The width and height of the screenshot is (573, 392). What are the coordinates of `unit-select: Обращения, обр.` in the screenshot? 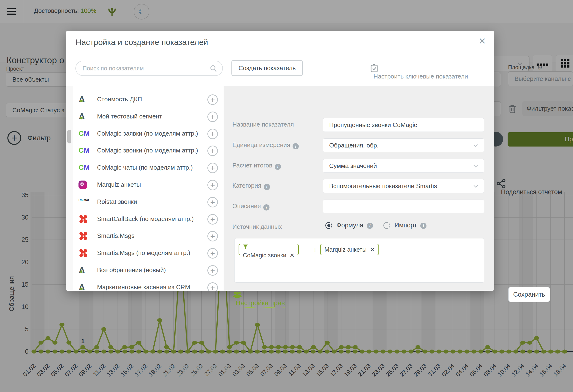 It's located at (403, 145).